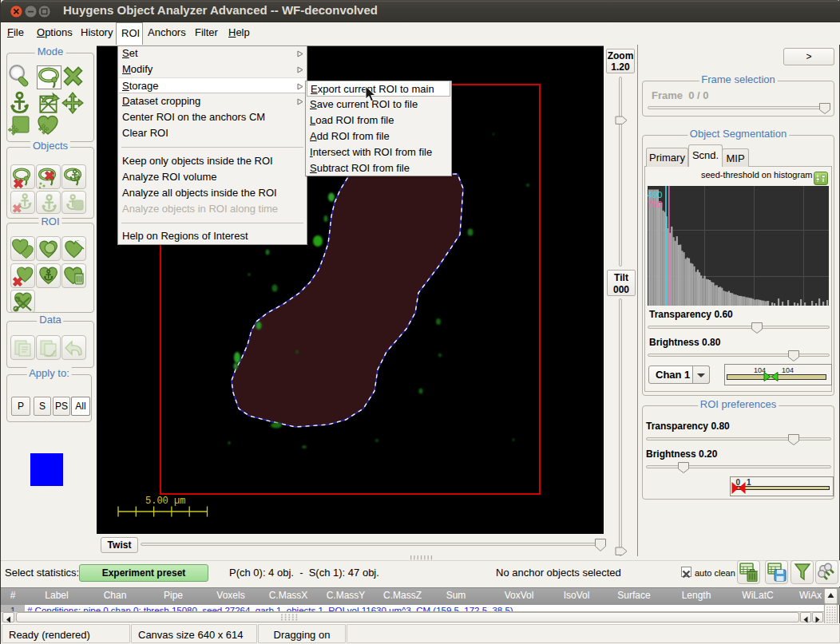 The height and width of the screenshot is (644, 840). I want to click on svg-text: 5.00 µm, so click(165, 501).